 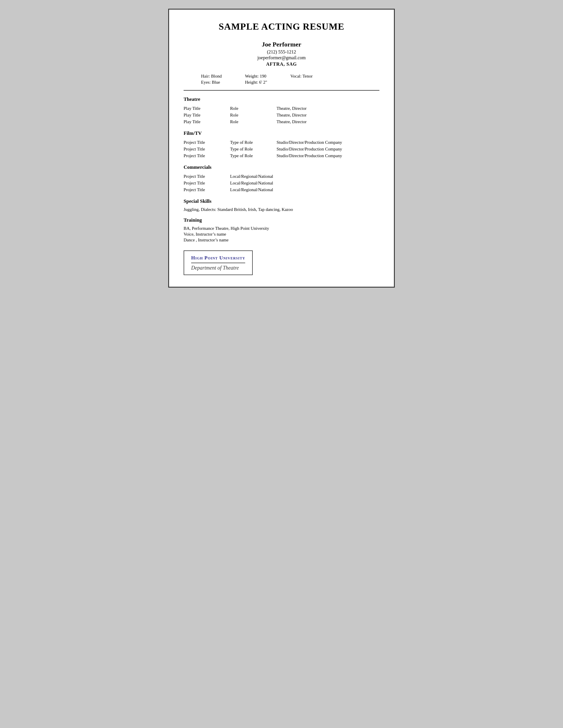 I want to click on filmtv-heading: Film/TV, so click(x=281, y=133).